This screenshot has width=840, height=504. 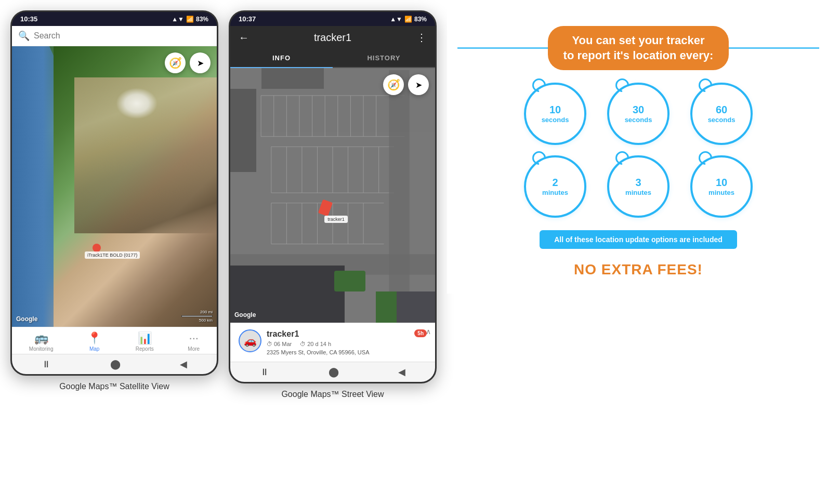 I want to click on circle-unit-3: minutes, so click(x=555, y=193).